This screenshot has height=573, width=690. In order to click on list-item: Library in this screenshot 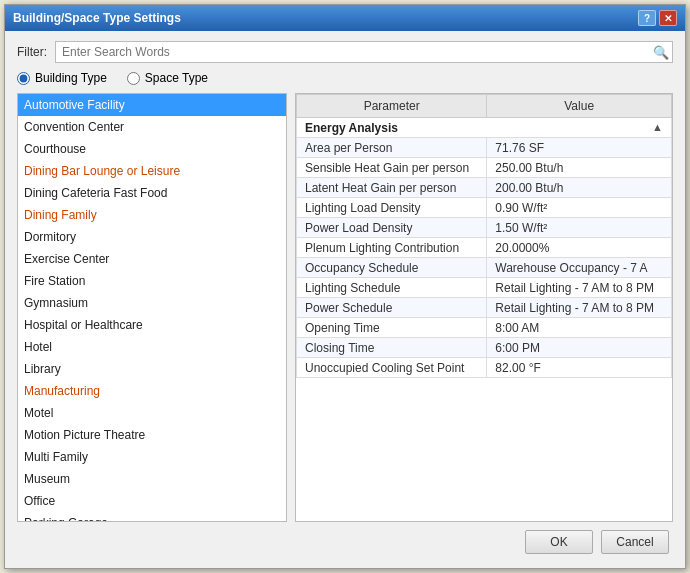, I will do `click(152, 369)`.